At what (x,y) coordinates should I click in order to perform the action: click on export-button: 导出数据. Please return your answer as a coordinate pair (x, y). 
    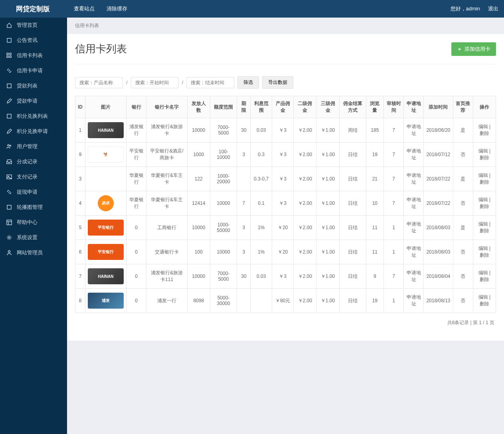
    Looking at the image, I should click on (278, 82).